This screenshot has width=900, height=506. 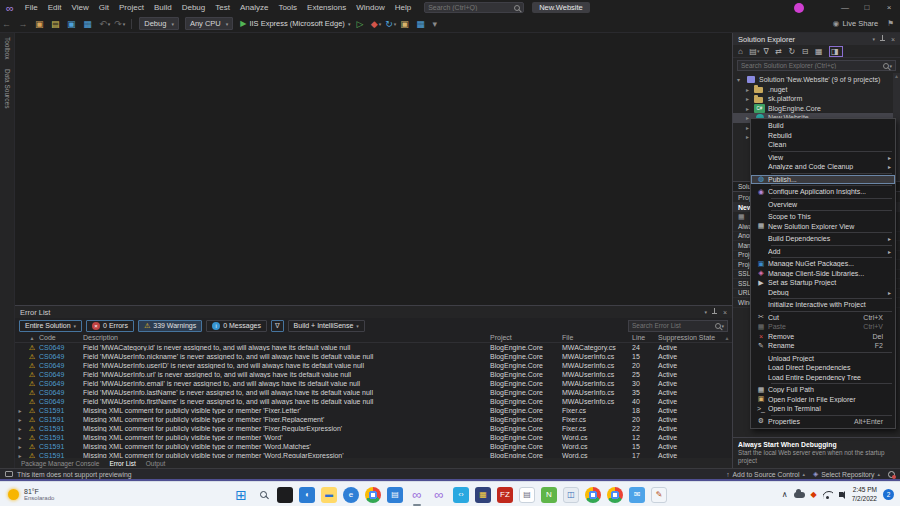 What do you see at coordinates (799, 8) in the screenshot?
I see `user-avatar` at bounding box center [799, 8].